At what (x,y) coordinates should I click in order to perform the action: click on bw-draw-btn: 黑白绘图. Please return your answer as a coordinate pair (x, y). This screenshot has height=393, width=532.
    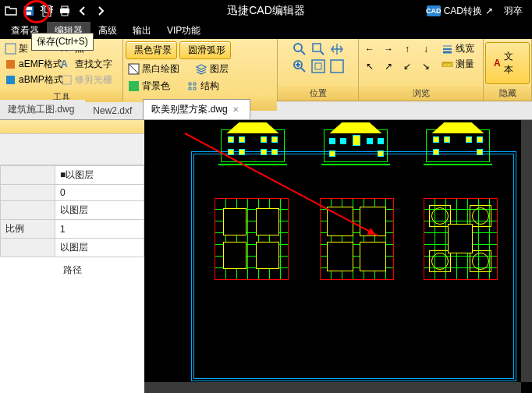
    Looking at the image, I should click on (154, 69).